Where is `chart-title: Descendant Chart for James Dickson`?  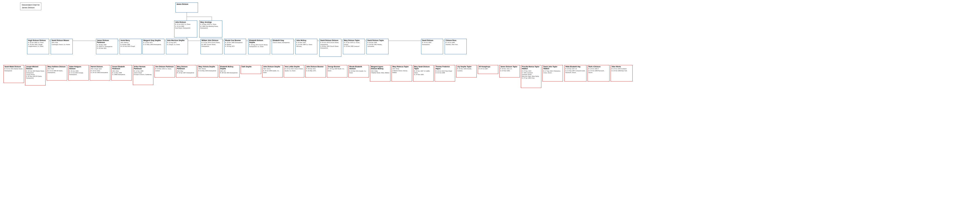
chart-title: Descendant Chart for James Dickson is located at coordinates (31, 6).